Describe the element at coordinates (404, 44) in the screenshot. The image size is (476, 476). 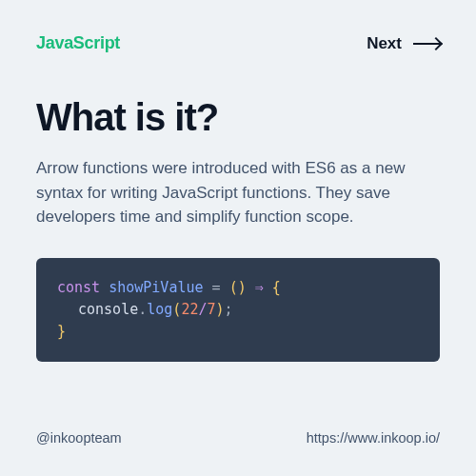
I see `next-button: Next` at that location.